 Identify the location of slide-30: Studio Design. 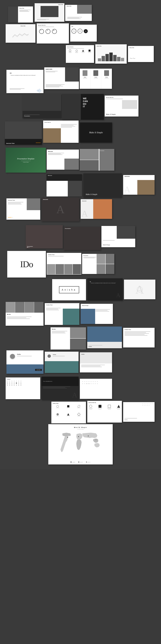
(118, 236).